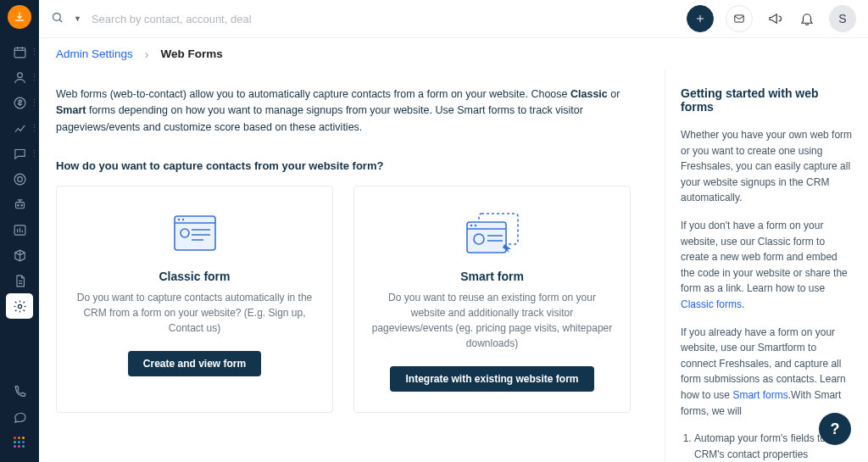  I want to click on quick-add-button, so click(700, 19).